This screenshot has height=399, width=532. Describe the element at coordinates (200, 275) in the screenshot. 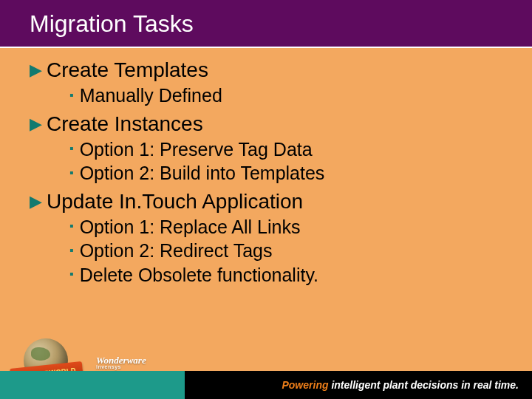

I see `sub-text: Delete Obsolete functionality.` at that location.